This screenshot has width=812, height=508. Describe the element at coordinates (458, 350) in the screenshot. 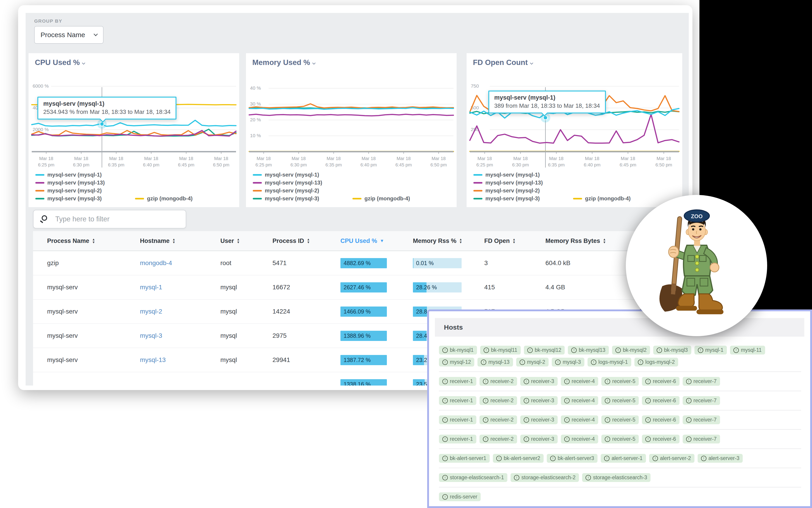

I see `host-tag: ↑bk-mysql1` at that location.